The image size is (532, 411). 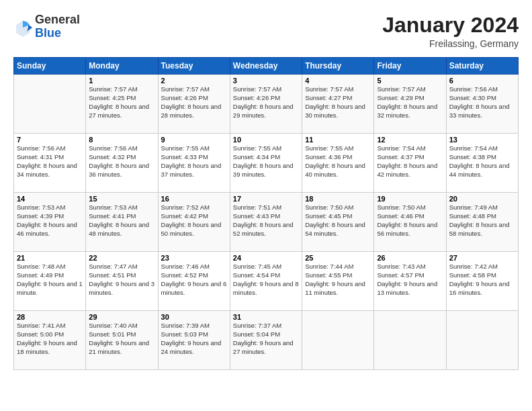 I want to click on day-info: Sunrise: 7:54 AMSunset: 4:37 PMDaylight:…, so click(x=410, y=161).